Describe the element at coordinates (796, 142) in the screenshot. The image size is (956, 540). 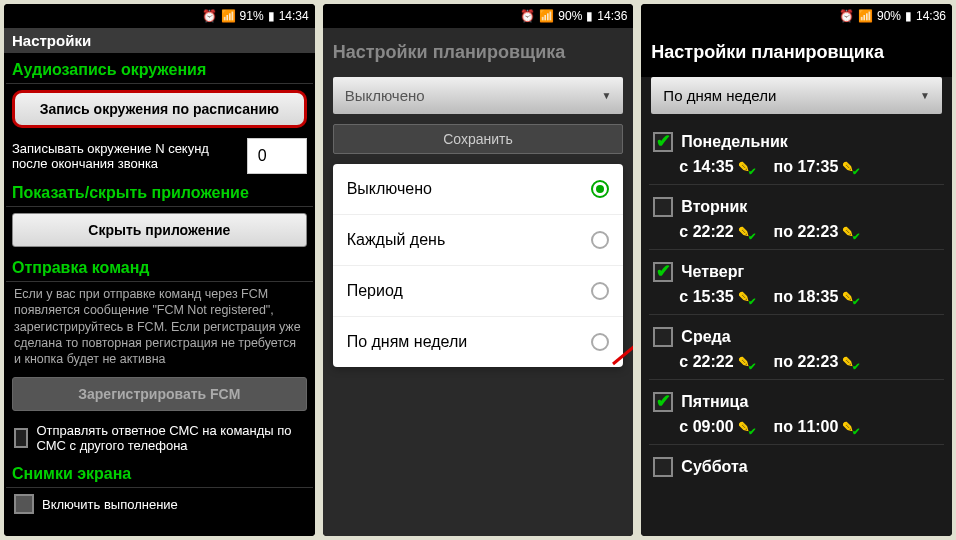
I see `day-toggle-row: Понедельник` at that location.